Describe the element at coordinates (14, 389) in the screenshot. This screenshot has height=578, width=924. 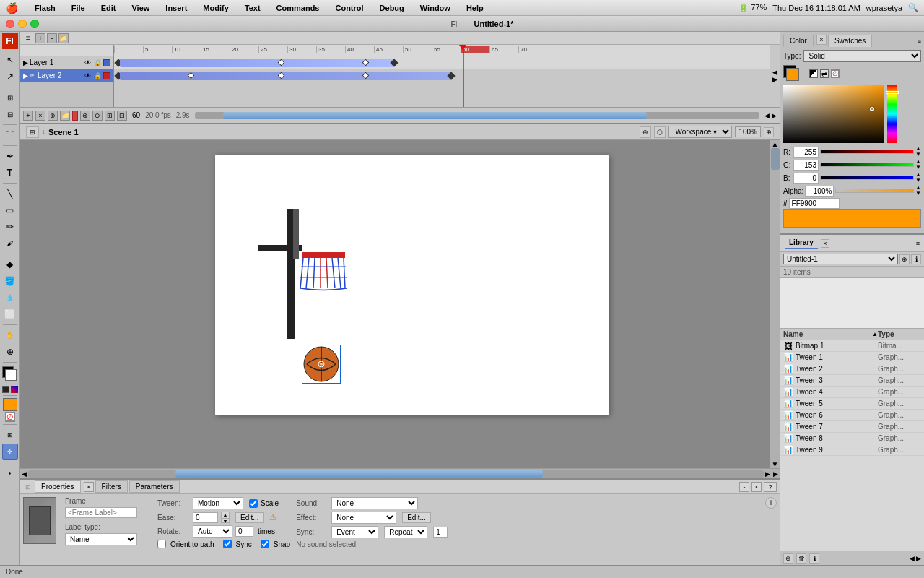
I see `swap-colors-icon` at that location.